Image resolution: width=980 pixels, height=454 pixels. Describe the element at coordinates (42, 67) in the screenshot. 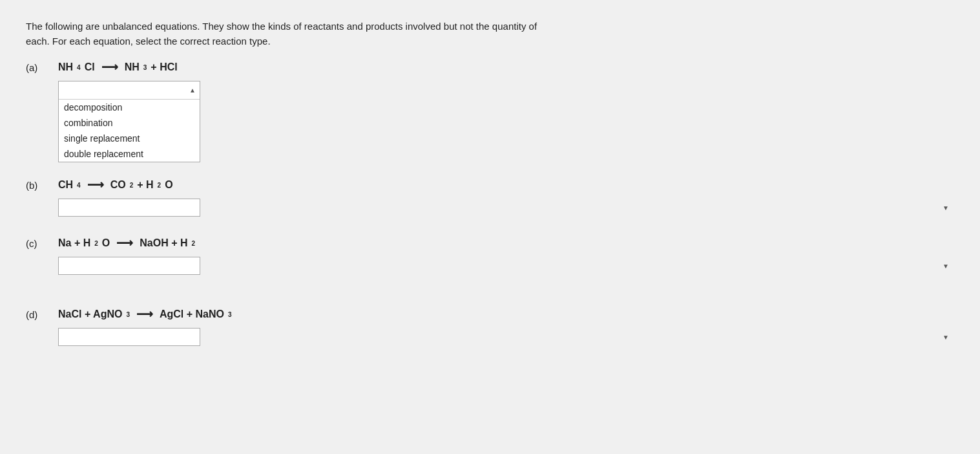

I see `label-a: (a)` at that location.